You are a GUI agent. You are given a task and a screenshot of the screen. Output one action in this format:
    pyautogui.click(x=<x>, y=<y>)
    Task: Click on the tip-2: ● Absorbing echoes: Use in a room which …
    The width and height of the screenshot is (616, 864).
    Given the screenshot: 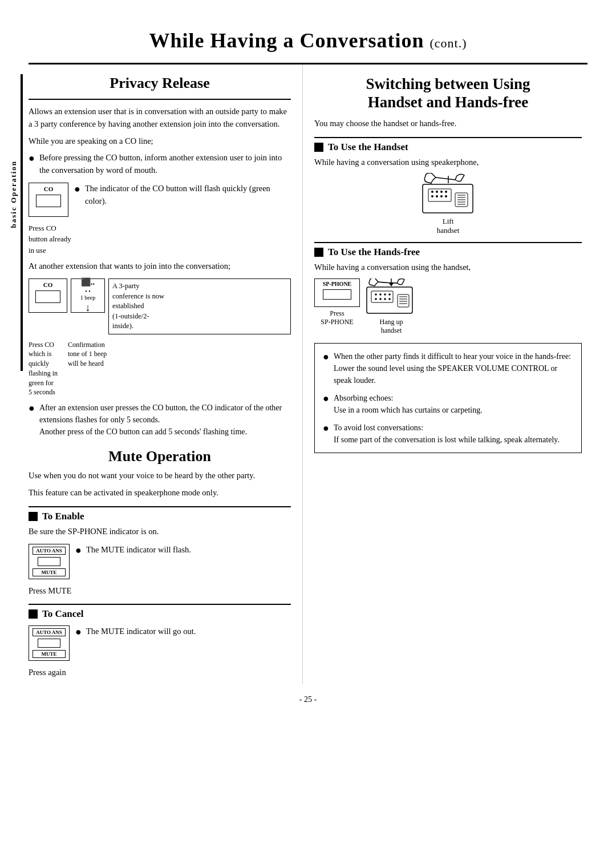 What is the action you would take?
    pyautogui.click(x=448, y=404)
    